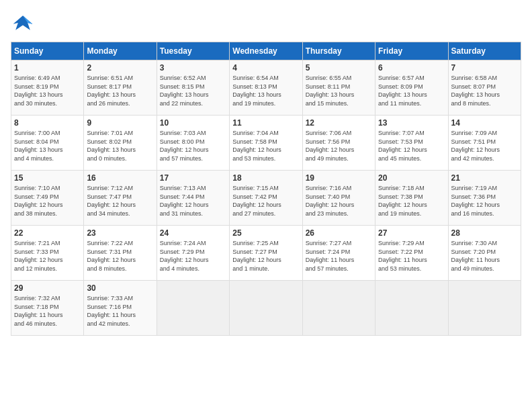  What do you see at coordinates (266, 198) in the screenshot?
I see `calendar-cell: 18Sunrise: 7:15 AMSunset: 7:42 PMDayligh…` at bounding box center [266, 198].